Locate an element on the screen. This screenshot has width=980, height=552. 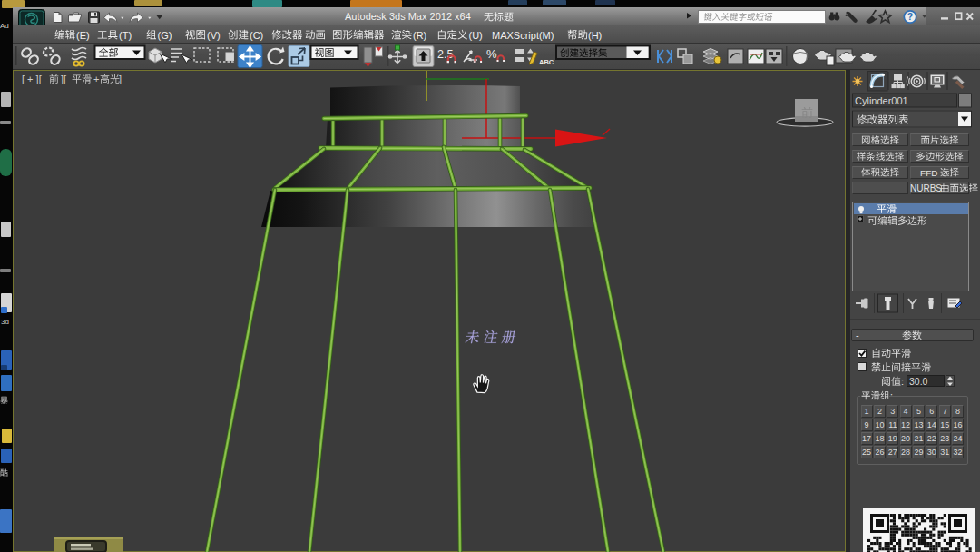
svg-text: 10 is located at coordinates (879, 425).